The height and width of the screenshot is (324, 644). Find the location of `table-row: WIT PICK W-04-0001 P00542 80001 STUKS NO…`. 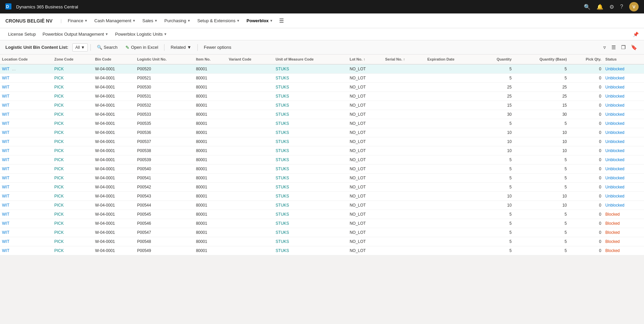

table-row: WIT PICK W-04-0001 P00542 80001 STUKS NO… is located at coordinates (322, 187).